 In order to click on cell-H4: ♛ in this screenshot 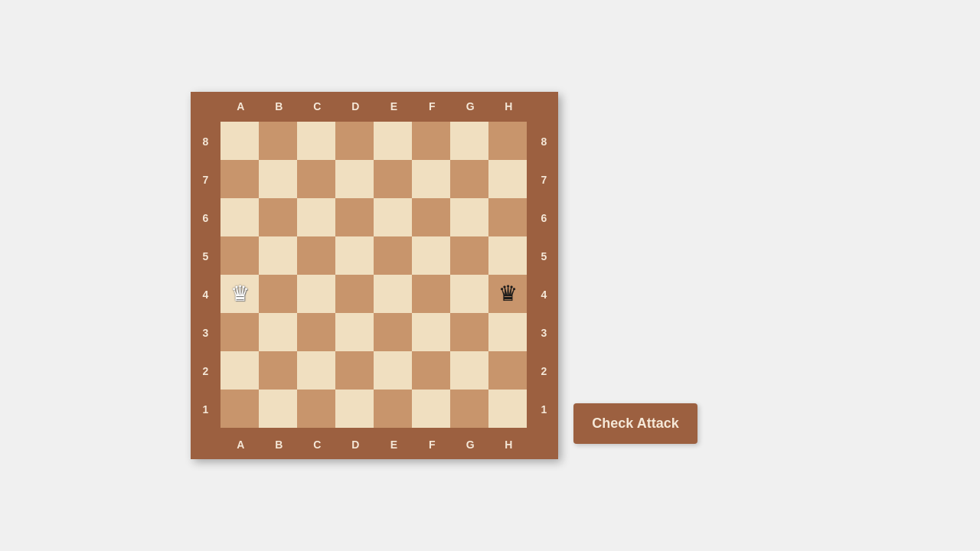, I will do `click(508, 294)`.